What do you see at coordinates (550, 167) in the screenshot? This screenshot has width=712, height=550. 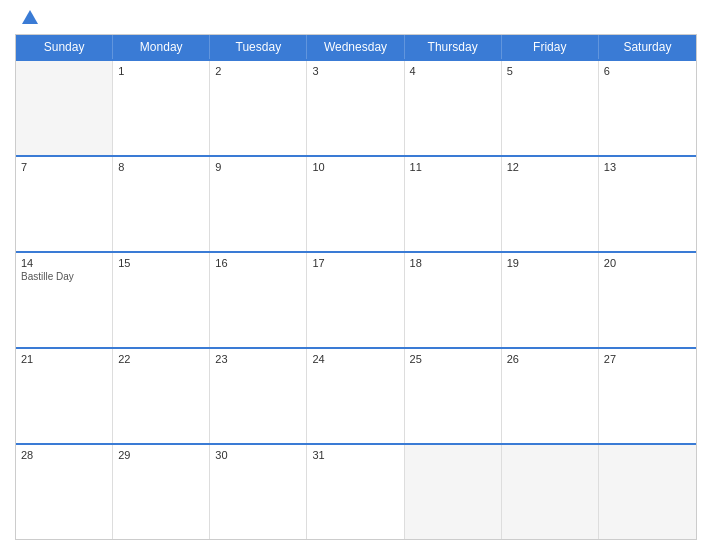 I see `day-number: 12` at bounding box center [550, 167].